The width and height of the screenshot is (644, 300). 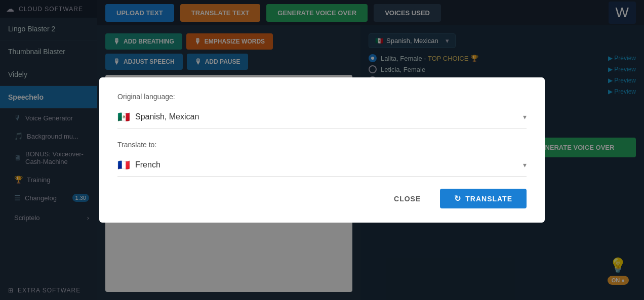 What do you see at coordinates (322, 145) in the screenshot?
I see `modal-translate-label: Translate to:` at bounding box center [322, 145].